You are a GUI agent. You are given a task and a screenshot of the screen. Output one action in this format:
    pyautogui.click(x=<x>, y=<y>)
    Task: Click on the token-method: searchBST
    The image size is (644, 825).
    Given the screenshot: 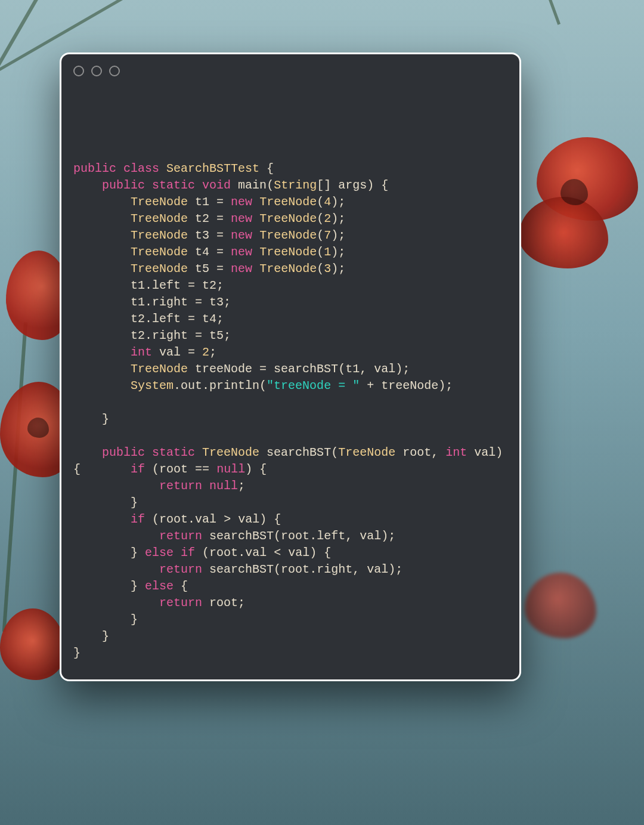 What is the action you would take?
    pyautogui.click(x=299, y=452)
    